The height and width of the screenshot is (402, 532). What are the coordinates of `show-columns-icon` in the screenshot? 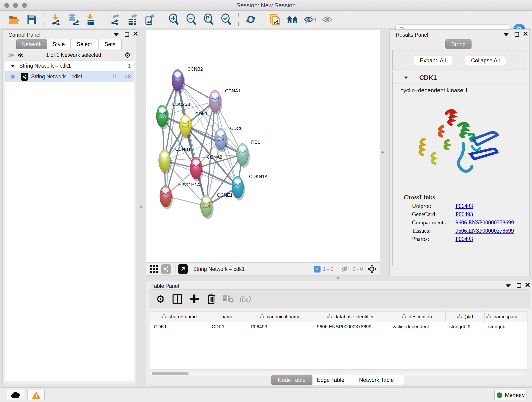 It's located at (177, 299).